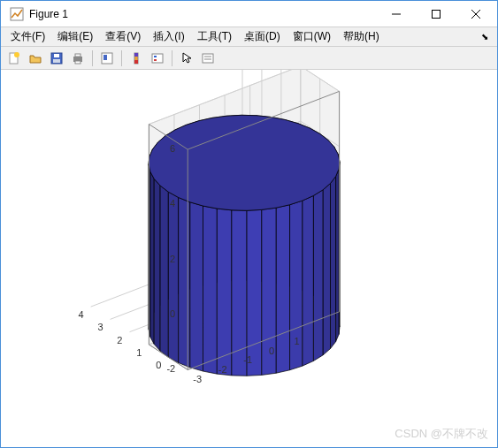 The image size is (498, 448). Describe the element at coordinates (28, 37) in the screenshot. I see `menu-file: 文件(F)` at that location.